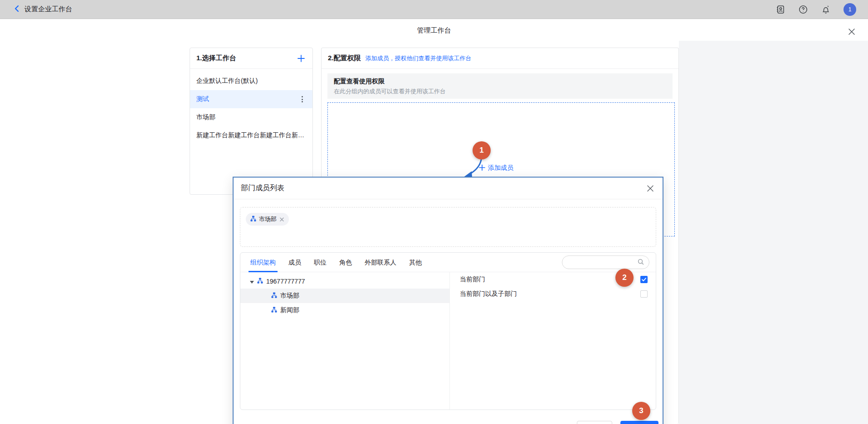 The width and height of the screenshot is (868, 424). I want to click on workspace-item-test: 测试, so click(251, 99).